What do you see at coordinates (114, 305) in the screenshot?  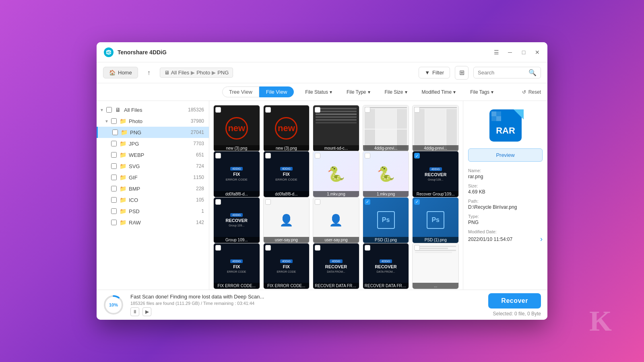 I see `progress-percent: 10%` at bounding box center [114, 305].